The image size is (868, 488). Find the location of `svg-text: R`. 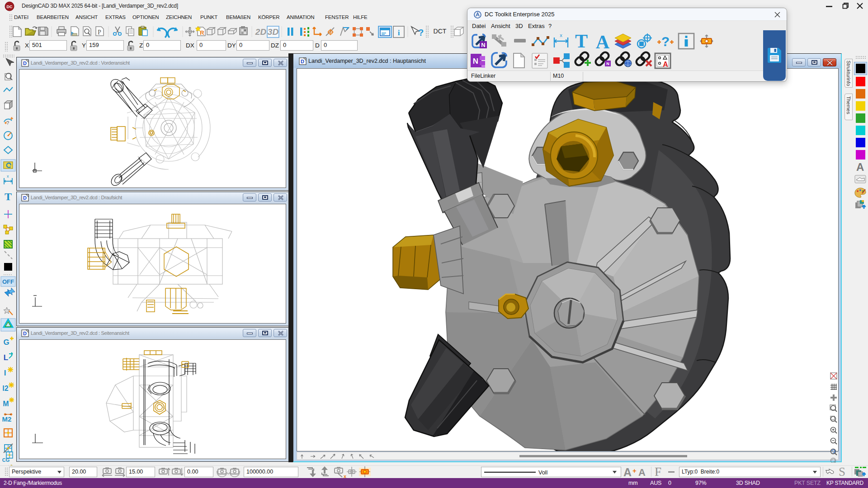

svg-text: R is located at coordinates (202, 33).